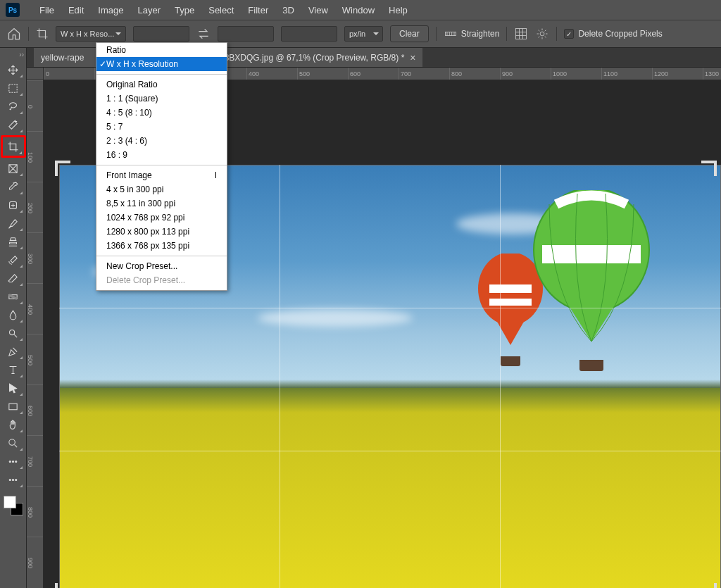  Describe the element at coordinates (569, 34) in the screenshot. I see `checkbox-icon` at that location.